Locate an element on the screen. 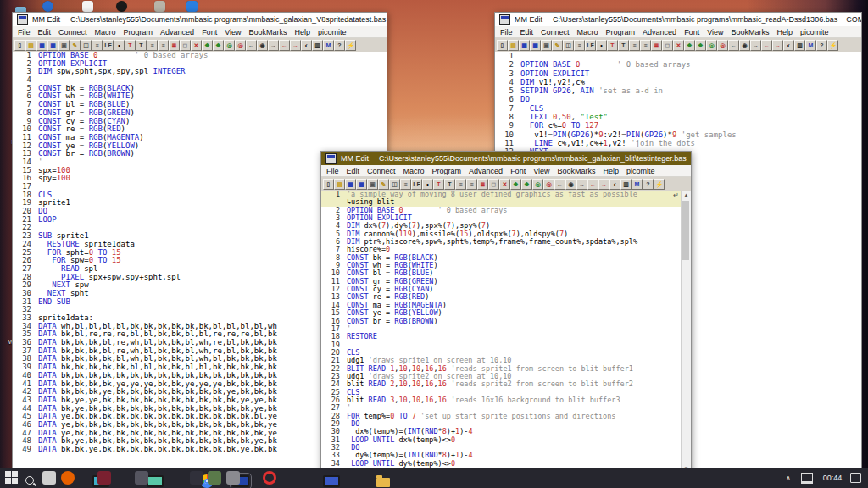 The image size is (868, 488). hands-green-2-button: ❖ is located at coordinates (527, 185).